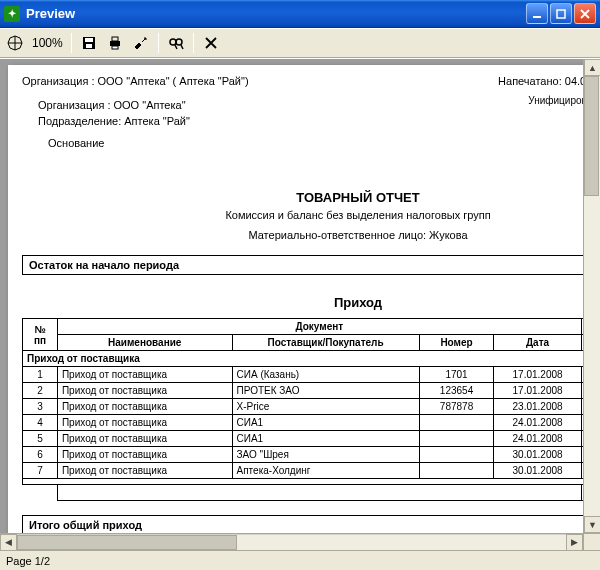 This screenshot has height=570, width=600. Describe the element at coordinates (28, 561) in the screenshot. I see `page-indicator: Page 1/2` at that location.